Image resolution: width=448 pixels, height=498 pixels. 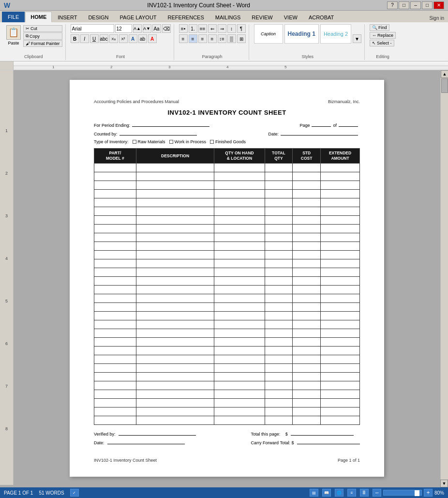 I want to click on web-layout-button: 🌐, so click(x=339, y=493).